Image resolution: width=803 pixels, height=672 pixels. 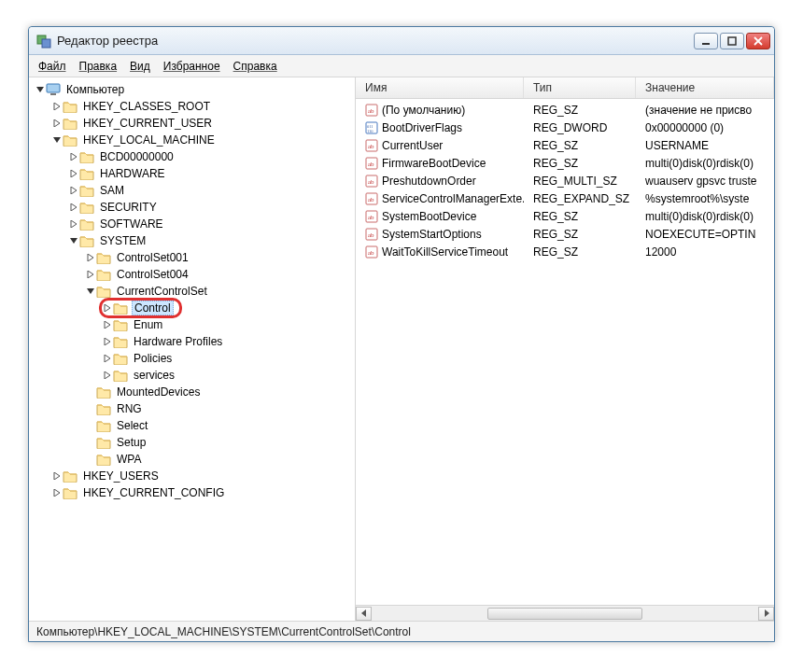 I want to click on list-row: SystemStartOptions REG_SZ NOEXECUTE=OPTI…, so click(x=565, y=233).